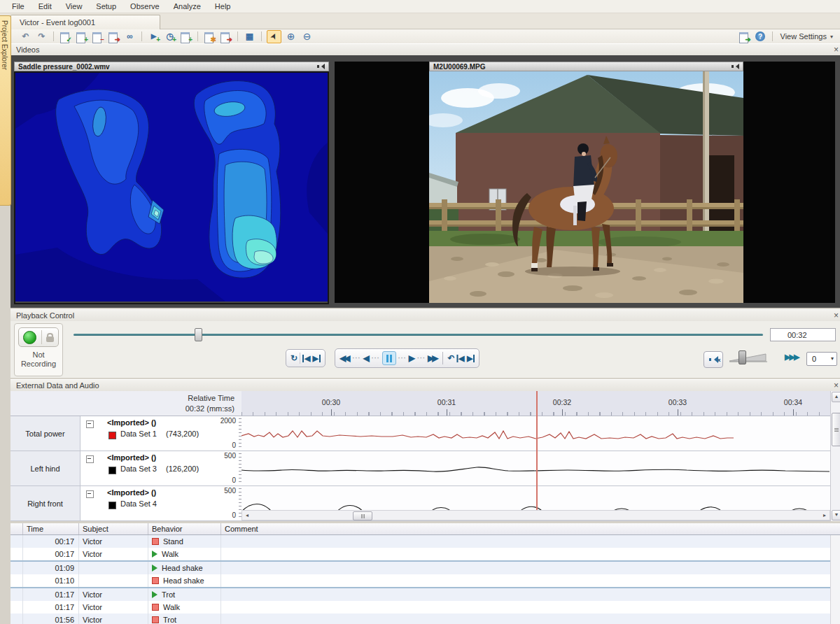  I want to click on menu-observe: Observe, so click(145, 6).